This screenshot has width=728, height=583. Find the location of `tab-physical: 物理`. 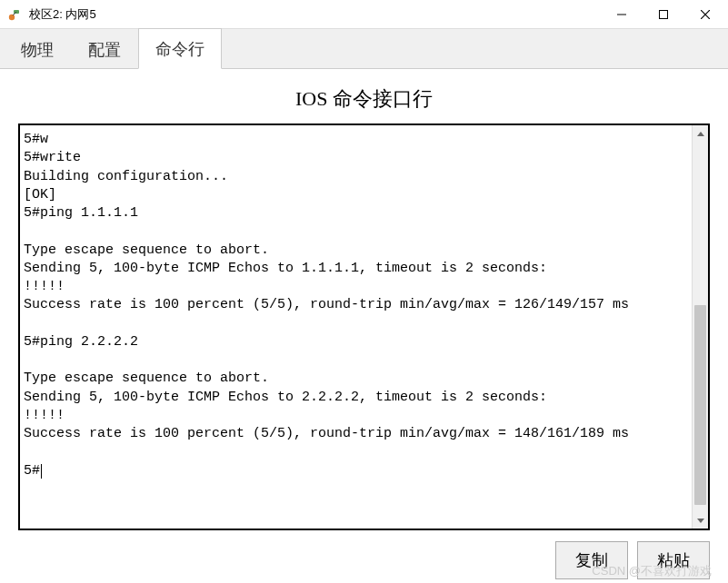

tab-physical: 物理 is located at coordinates (37, 49).